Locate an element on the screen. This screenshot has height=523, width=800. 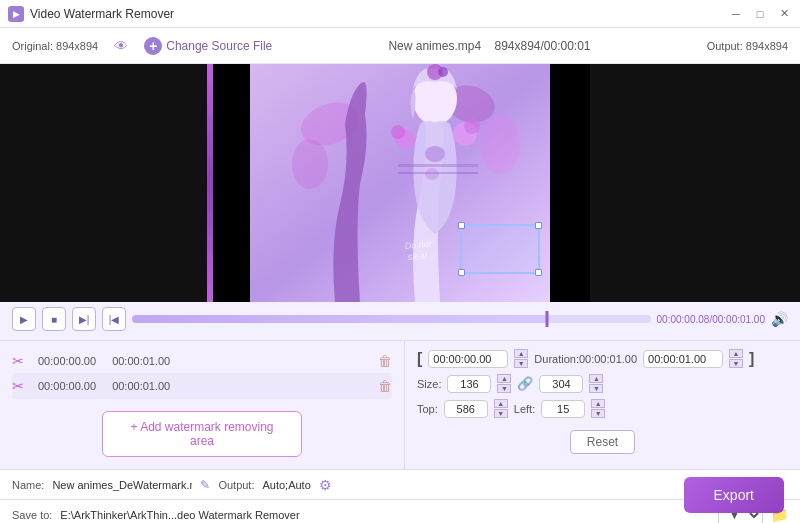
size-label: Size: is located at coordinates (429, 384).